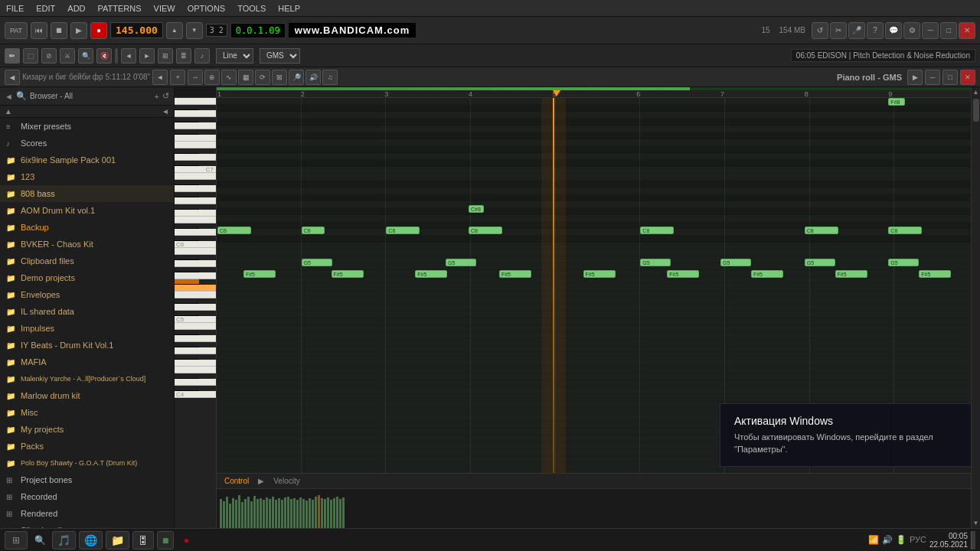  What do you see at coordinates (87, 497) in the screenshot?
I see `sidebar-item-recorded: ⊞ Recorded` at bounding box center [87, 497].